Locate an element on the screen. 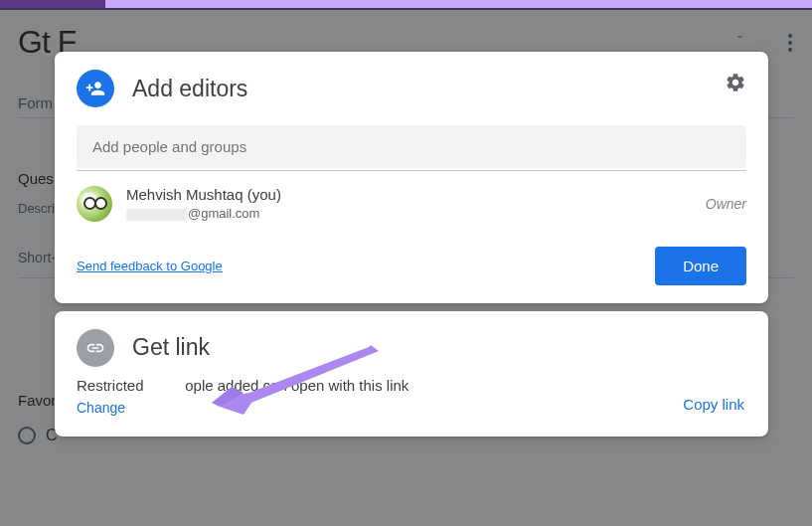 This screenshot has height=526, width=812. send-feedback-link: Send feedback to Google is located at coordinates (149, 266).